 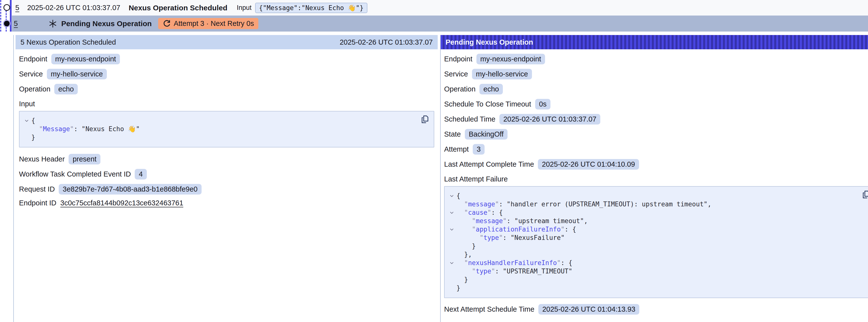 I want to click on field-workflow-task-completed-event-id: Workflow Task Completed Event ID 4, so click(x=226, y=174).